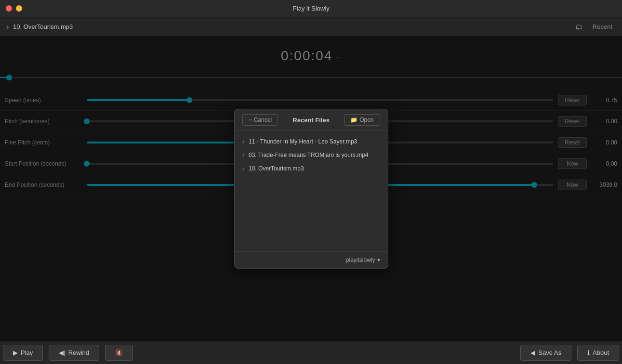 This screenshot has width=622, height=364. I want to click on current-file-name: 10. OverTourism.mp3, so click(291, 27).